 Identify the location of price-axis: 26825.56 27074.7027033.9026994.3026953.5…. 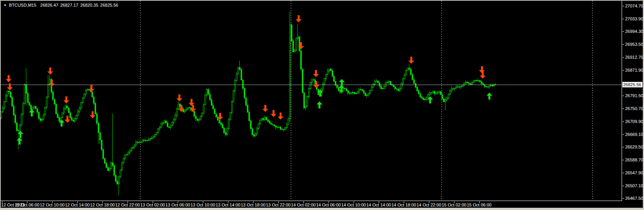
(633, 104).